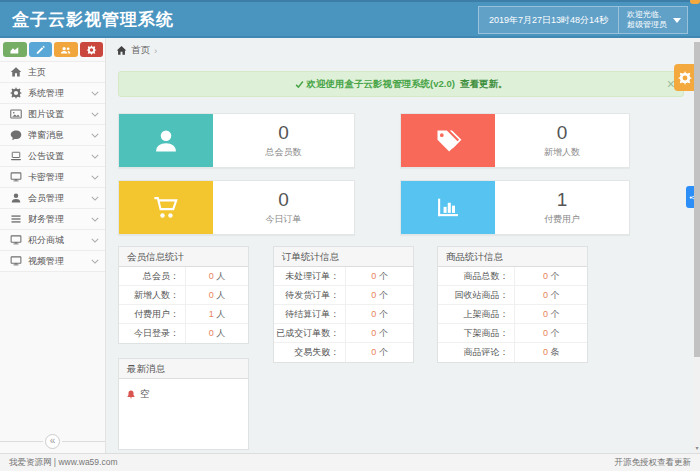  What do you see at coordinates (184, 334) in the screenshot?
I see `stat-row: 今日登录： 0 人` at bounding box center [184, 334].